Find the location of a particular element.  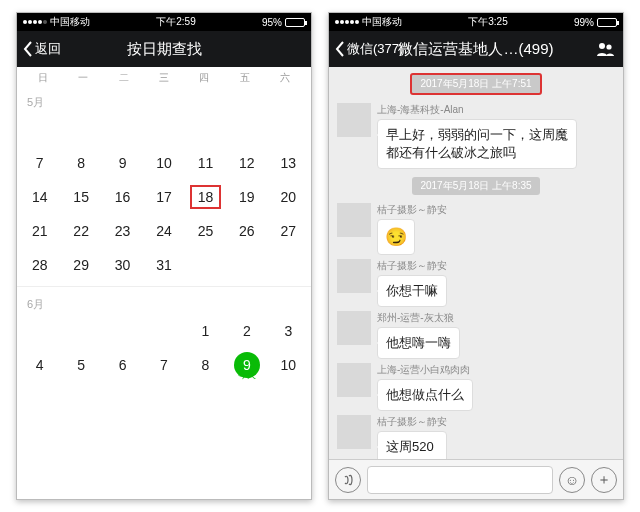

weekday-cell: 三 is located at coordinates (164, 78).